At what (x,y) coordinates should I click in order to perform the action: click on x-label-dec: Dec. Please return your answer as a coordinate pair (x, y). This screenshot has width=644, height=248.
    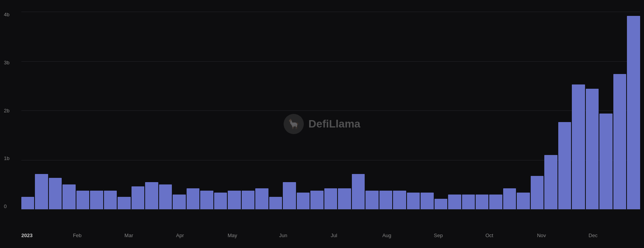
    Looking at the image, I should click on (593, 236).